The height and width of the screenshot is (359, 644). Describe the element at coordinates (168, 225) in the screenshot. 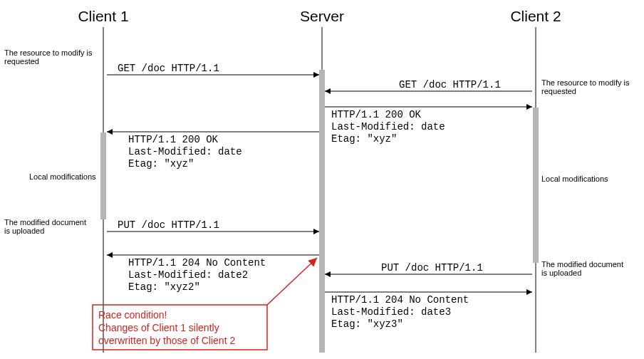

I see `msg-c1-put: PUT /doc HTTP/1.1` at that location.